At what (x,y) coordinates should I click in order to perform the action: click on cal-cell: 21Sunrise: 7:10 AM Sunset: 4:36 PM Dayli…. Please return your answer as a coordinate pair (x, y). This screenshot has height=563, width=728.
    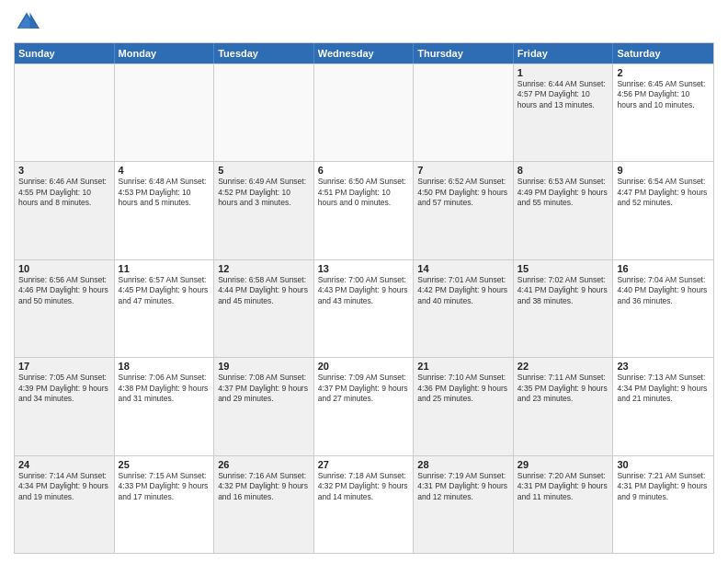
    Looking at the image, I should click on (463, 407).